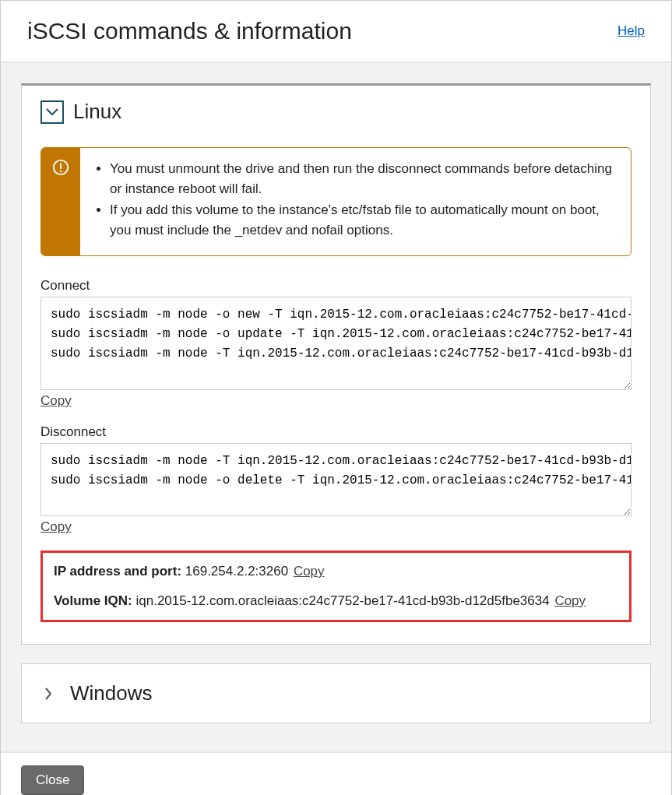 The width and height of the screenshot is (672, 795). Describe the element at coordinates (48, 694) in the screenshot. I see `chevron-right-icon` at that location.